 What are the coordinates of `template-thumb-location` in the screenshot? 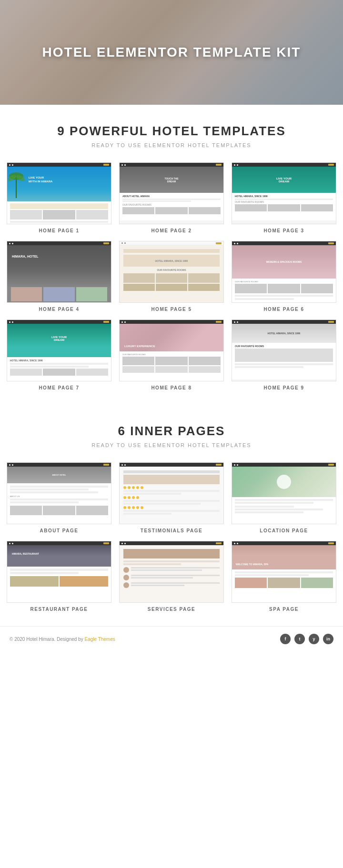 It's located at (284, 493).